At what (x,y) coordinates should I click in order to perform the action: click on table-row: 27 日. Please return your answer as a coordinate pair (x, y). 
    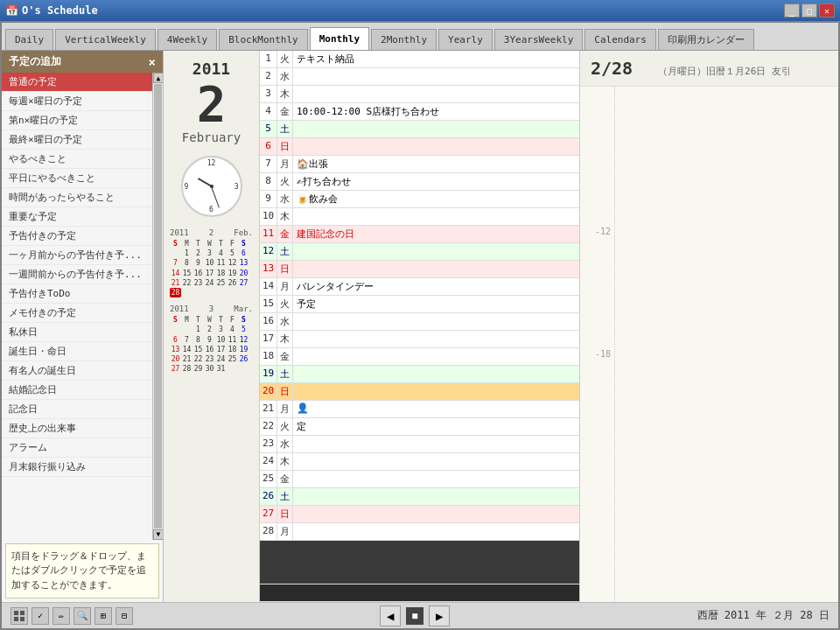
    Looking at the image, I should click on (420, 514).